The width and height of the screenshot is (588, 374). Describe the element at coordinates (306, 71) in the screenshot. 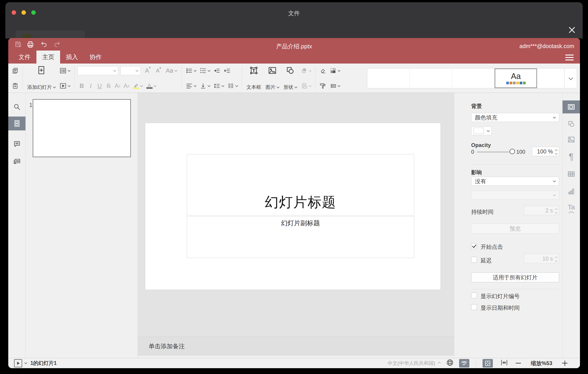

I see `arrange-shape-button` at that location.